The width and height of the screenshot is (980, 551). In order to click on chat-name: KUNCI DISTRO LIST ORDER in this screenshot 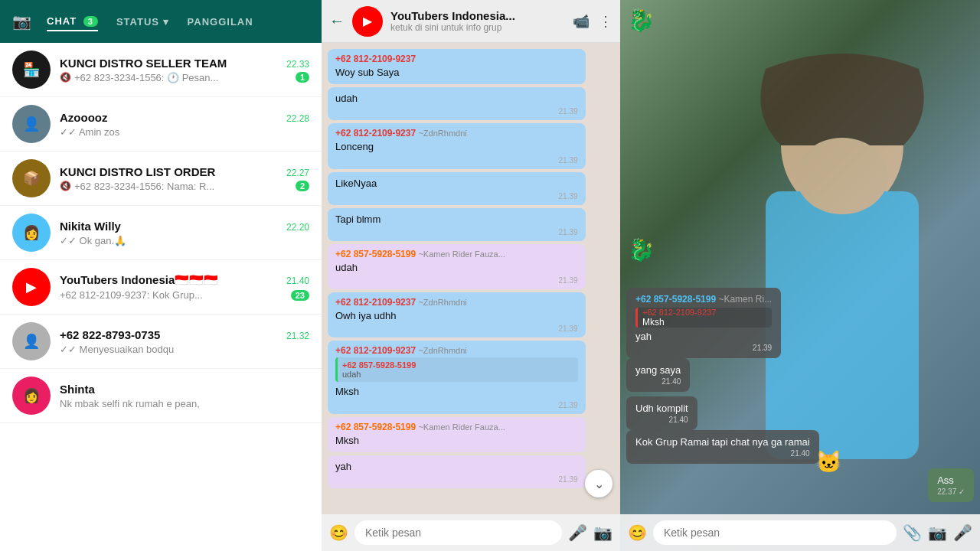, I will do `click(138, 171)`.